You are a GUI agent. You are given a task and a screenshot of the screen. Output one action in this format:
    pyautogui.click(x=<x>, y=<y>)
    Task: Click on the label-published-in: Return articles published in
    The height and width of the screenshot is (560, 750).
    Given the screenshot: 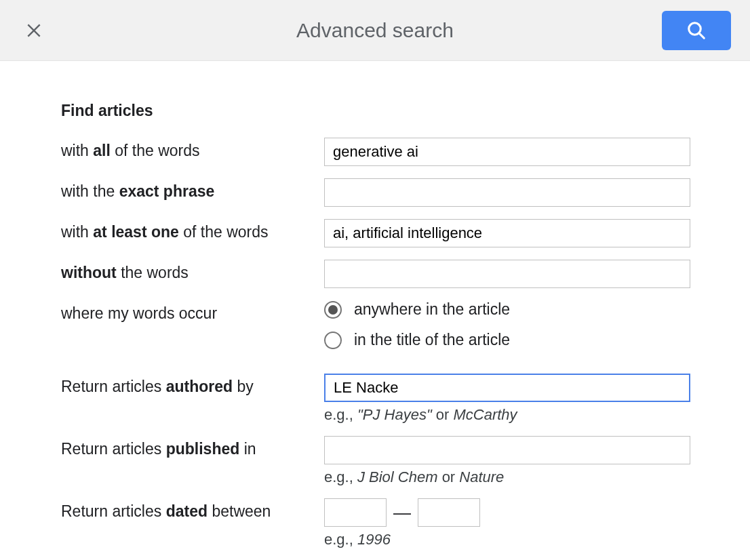 What is the action you would take?
    pyautogui.click(x=193, y=447)
    